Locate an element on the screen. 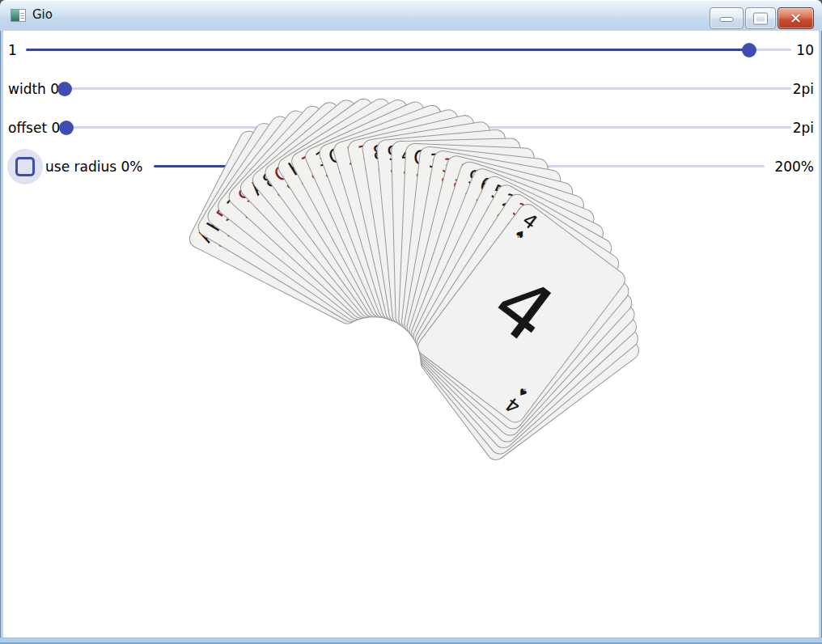 The image size is (822, 644). card-center-rank: 4 is located at coordinates (523, 309).